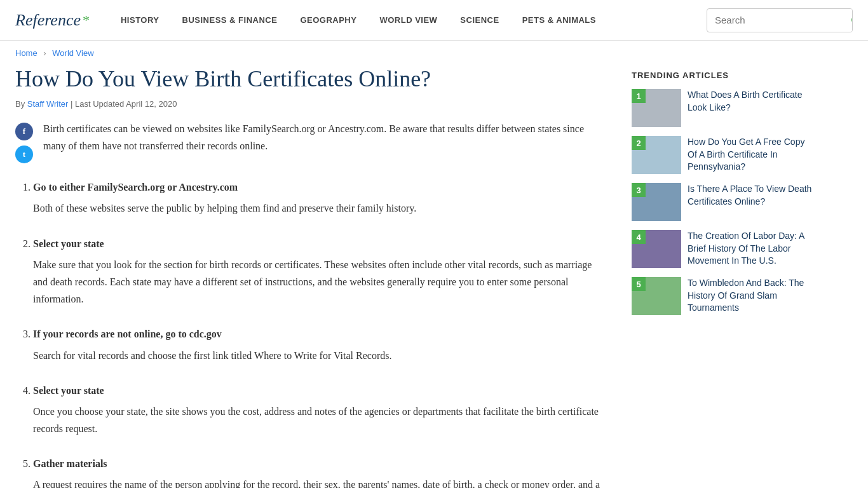 Image resolution: width=868 pixels, height=488 pixels. Describe the element at coordinates (724, 155) in the screenshot. I see `trending-item: 2 How Do You Get A Free Copy Of A Birth …` at that location.